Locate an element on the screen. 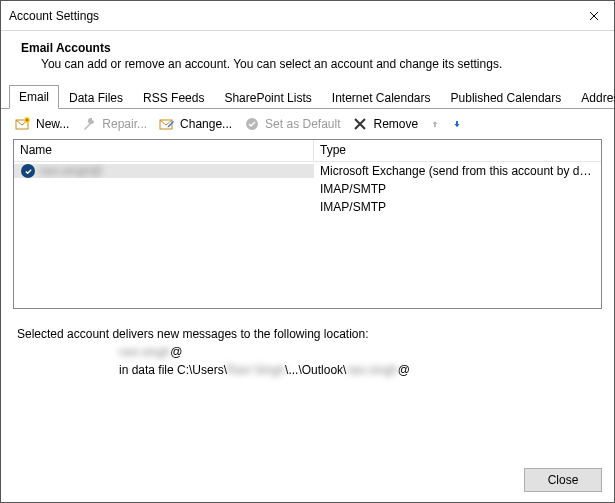 The width and height of the screenshot is (615, 503). account-type-cell: Microsoft Exchange (send from this accou… is located at coordinates (458, 171).